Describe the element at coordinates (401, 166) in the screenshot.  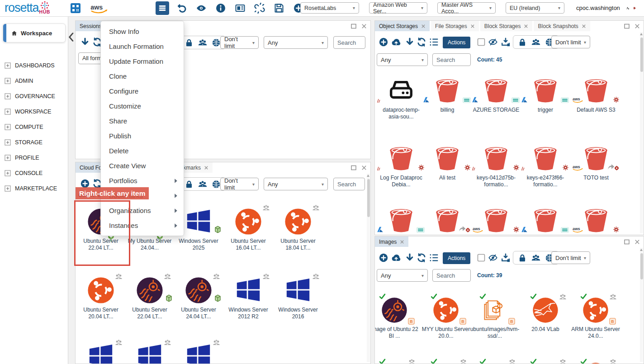
I see `storage-item: Log For Dataproc Debia...` at that location.